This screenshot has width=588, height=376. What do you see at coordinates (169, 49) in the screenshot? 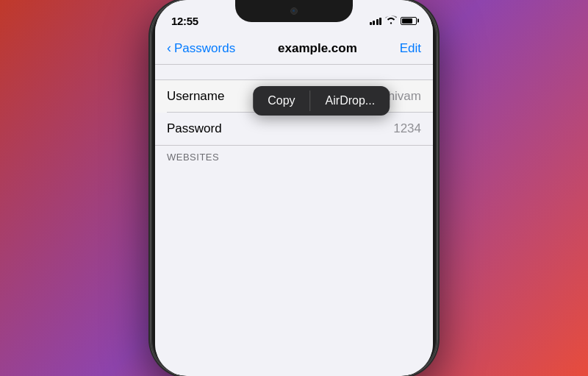
I see `back-chevron-icon: ‹` at bounding box center [169, 49].